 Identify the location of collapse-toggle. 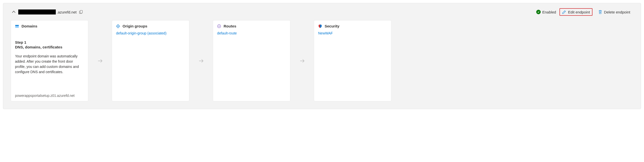
(14, 12).